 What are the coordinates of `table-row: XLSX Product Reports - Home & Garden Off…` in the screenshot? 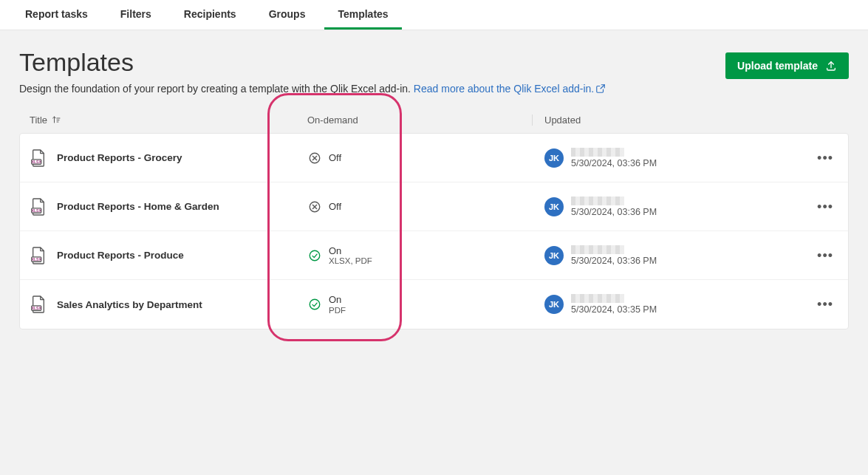 It's located at (434, 207).